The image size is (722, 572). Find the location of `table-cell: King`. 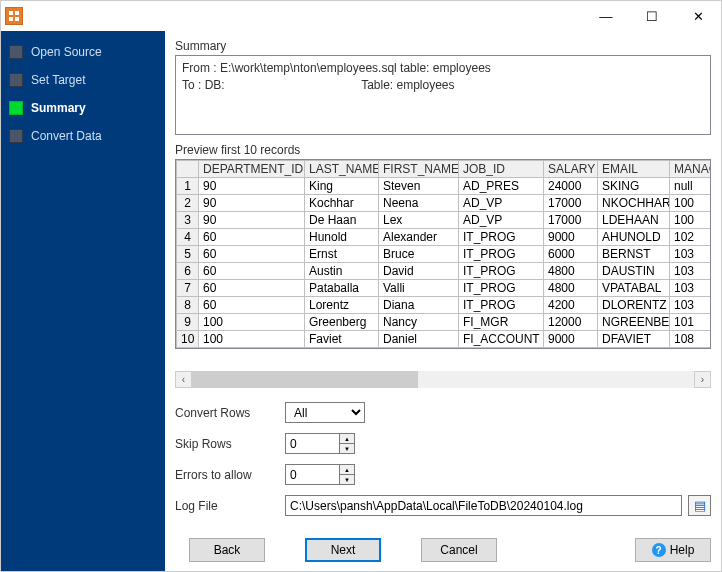

table-cell: King is located at coordinates (342, 186).